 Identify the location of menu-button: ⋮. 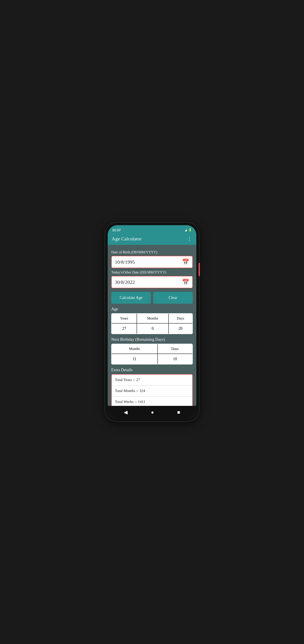
(190, 239).